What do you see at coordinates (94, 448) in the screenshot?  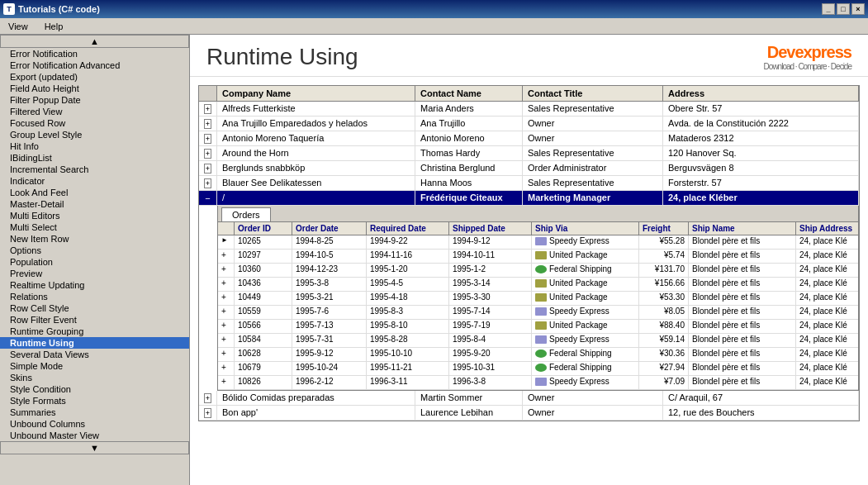 I see `sidebar-scroll-down: ▼` at bounding box center [94, 448].